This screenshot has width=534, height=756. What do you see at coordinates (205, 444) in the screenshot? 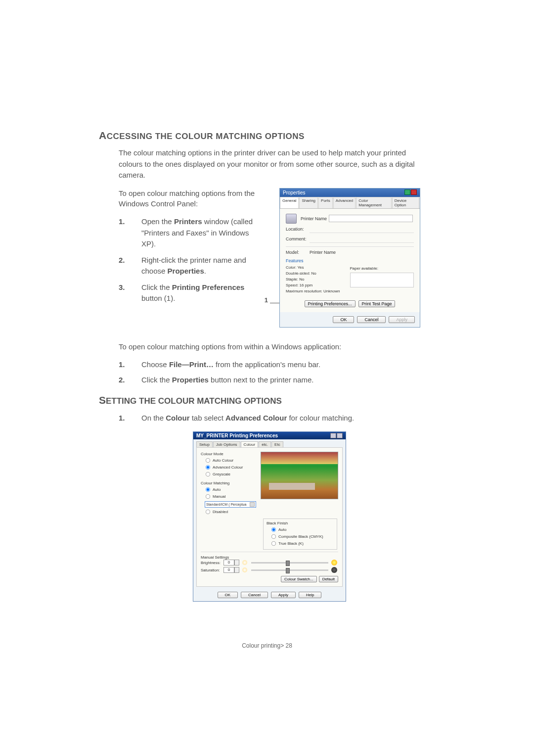
I see `tab-setup: Setup` at bounding box center [205, 444].